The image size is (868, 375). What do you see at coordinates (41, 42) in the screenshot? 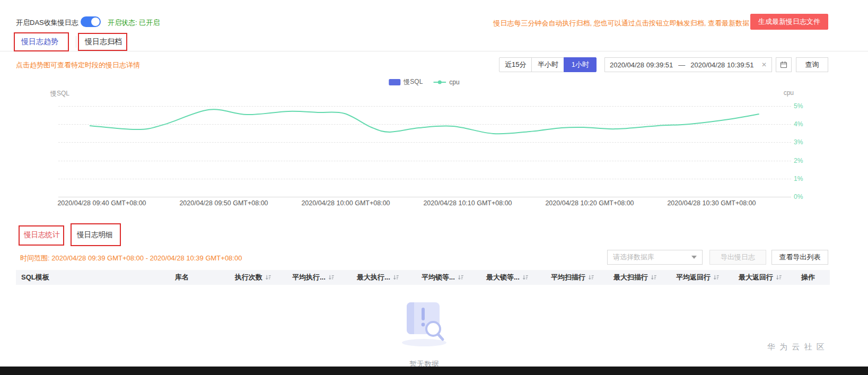
I see `annotation-box-trend-tab` at bounding box center [41, 42].